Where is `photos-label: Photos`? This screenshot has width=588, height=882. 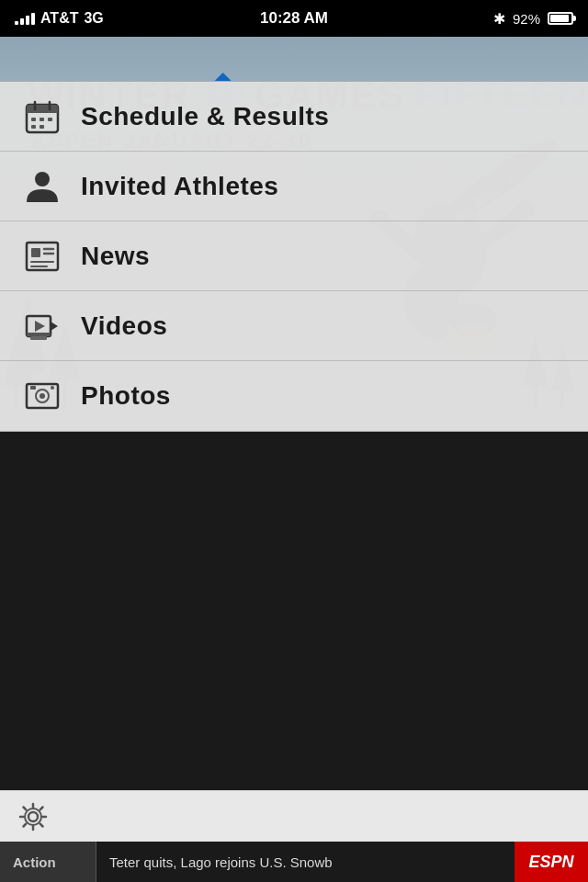
photos-label: Photos is located at coordinates (126, 396).